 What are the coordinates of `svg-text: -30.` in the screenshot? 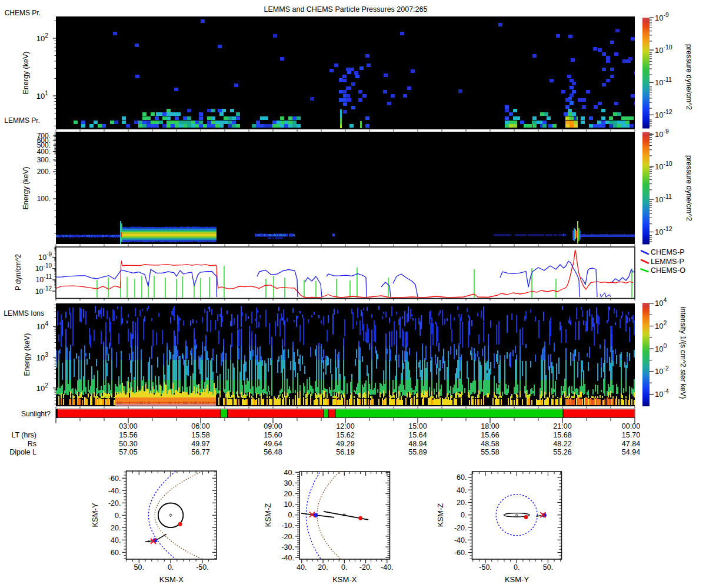 It's located at (288, 547).